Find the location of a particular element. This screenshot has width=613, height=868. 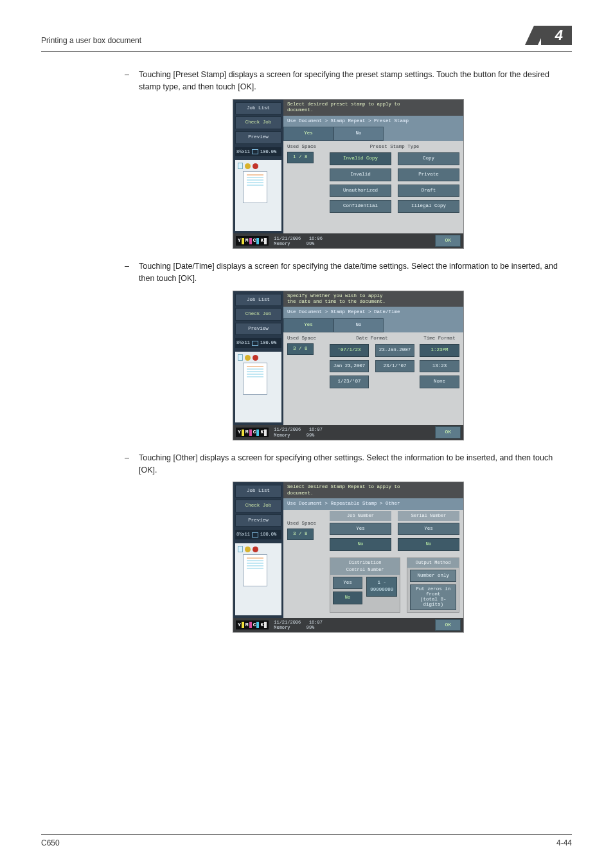

footer-datetime: 11/21/2006 16:06 Memory 99% is located at coordinates (298, 241).